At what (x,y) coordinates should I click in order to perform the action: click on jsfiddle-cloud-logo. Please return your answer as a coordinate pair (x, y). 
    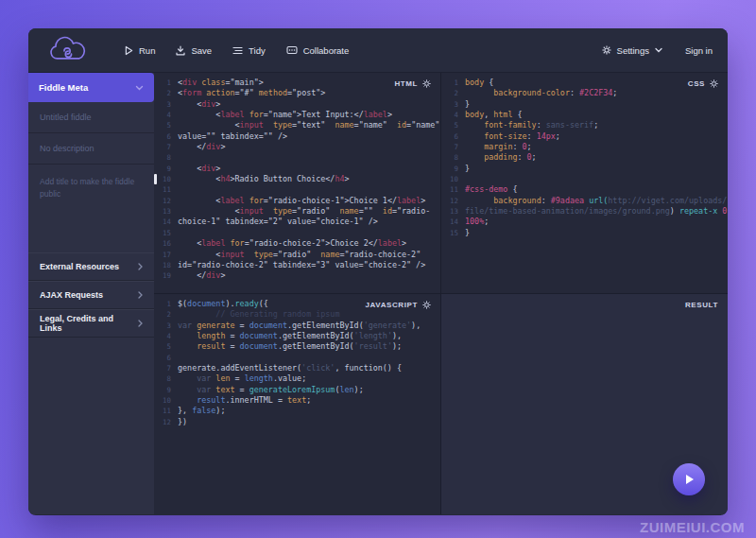
    Looking at the image, I should click on (68, 50).